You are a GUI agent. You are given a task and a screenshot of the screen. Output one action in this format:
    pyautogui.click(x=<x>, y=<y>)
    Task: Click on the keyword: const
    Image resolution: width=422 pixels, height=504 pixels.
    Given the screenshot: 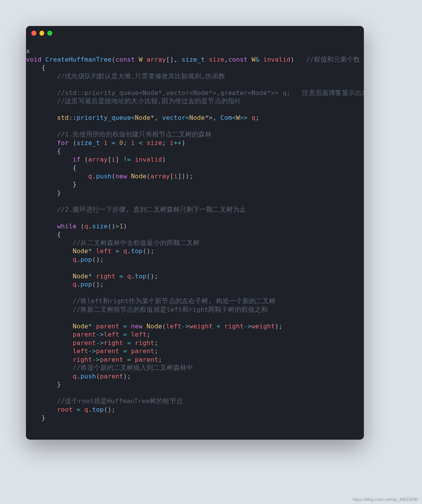 What is the action you would take?
    pyautogui.click(x=125, y=60)
    